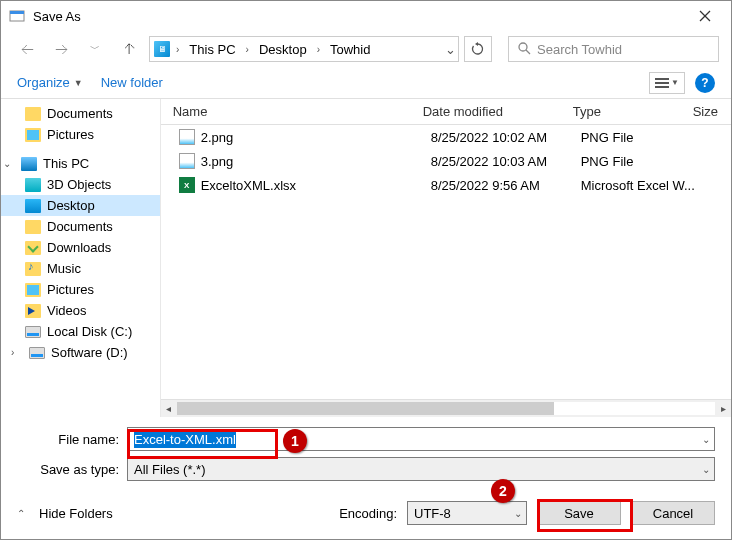  Describe the element at coordinates (316, 162) in the screenshot. I see `file-name: 3.png` at that location.